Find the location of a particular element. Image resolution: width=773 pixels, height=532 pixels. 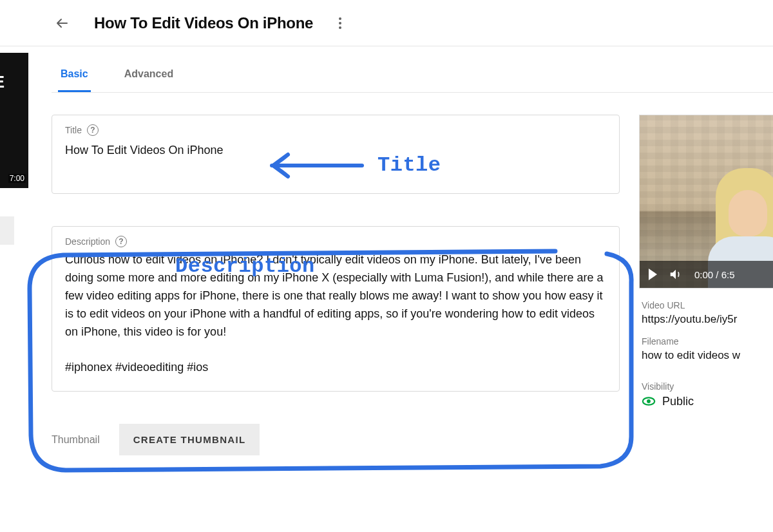

visibility-public-icon is located at coordinates (649, 401).